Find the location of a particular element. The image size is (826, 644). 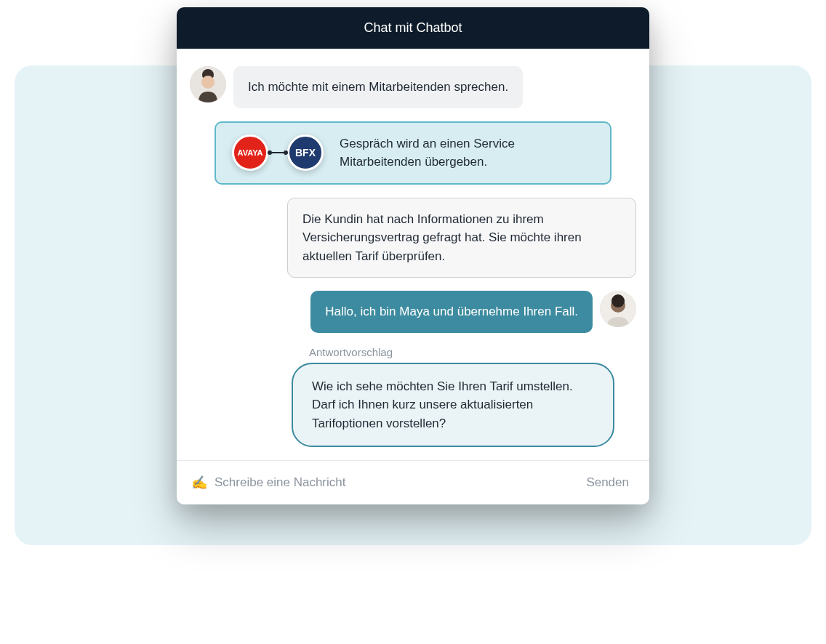

chat-title: Chat mit Chatbot is located at coordinates (413, 28).